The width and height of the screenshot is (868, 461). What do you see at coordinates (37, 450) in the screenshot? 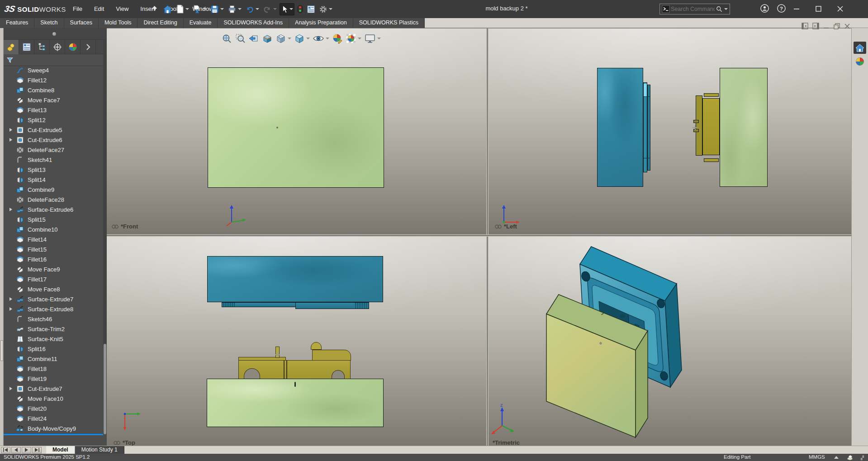
I see `last-frame-button` at bounding box center [37, 450].